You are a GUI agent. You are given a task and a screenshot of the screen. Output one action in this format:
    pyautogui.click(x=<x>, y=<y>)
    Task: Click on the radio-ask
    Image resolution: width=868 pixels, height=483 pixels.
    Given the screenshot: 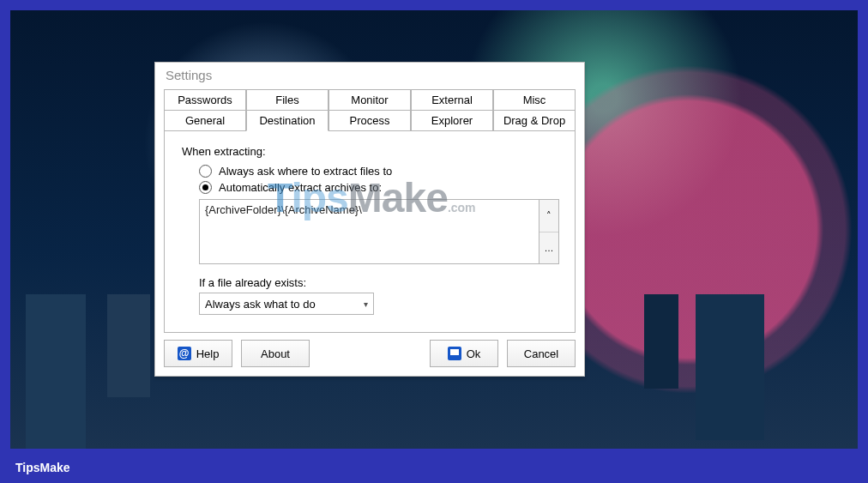 What is the action you would take?
    pyautogui.click(x=206, y=172)
    